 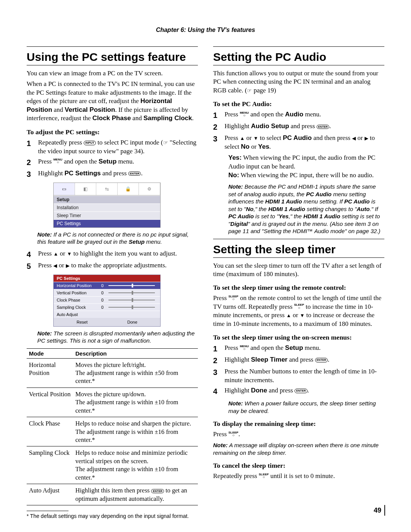 What do you see at coordinates (306, 209) in the screenshot?
I see `note: Note: Because the PC and HDMI-1 inputs s…` at bounding box center [306, 209].